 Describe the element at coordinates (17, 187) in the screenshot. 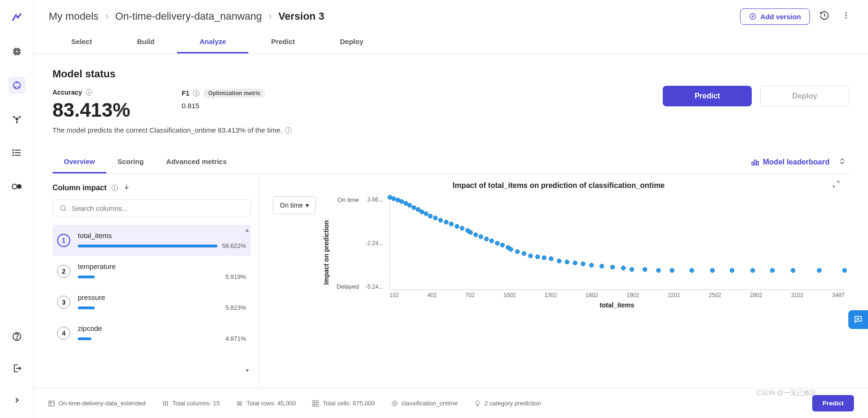

I see `toggle-icon` at that location.